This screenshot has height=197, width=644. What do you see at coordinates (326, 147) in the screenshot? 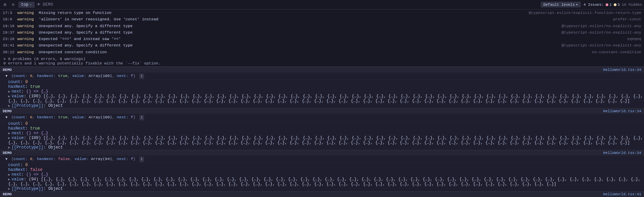
I see `prop-proto-2: ▶[[Prototype]]: Object` at bounding box center [326, 147].